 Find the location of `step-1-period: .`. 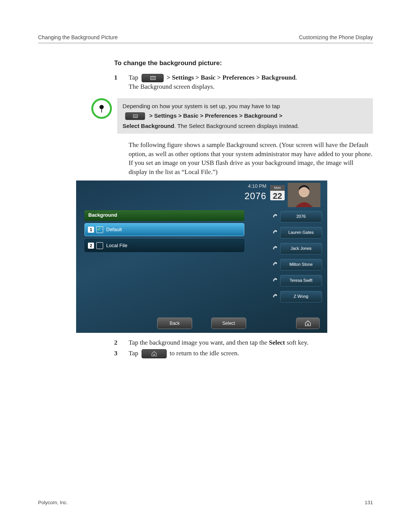

step-1-period: . is located at coordinates (296, 78).